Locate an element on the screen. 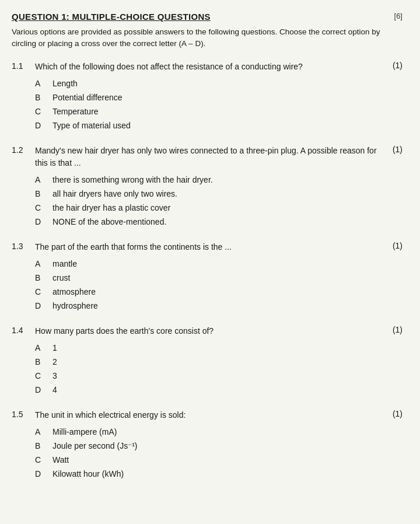 The width and height of the screenshot is (420, 524). option-letter-1.5-B: B is located at coordinates (44, 446).